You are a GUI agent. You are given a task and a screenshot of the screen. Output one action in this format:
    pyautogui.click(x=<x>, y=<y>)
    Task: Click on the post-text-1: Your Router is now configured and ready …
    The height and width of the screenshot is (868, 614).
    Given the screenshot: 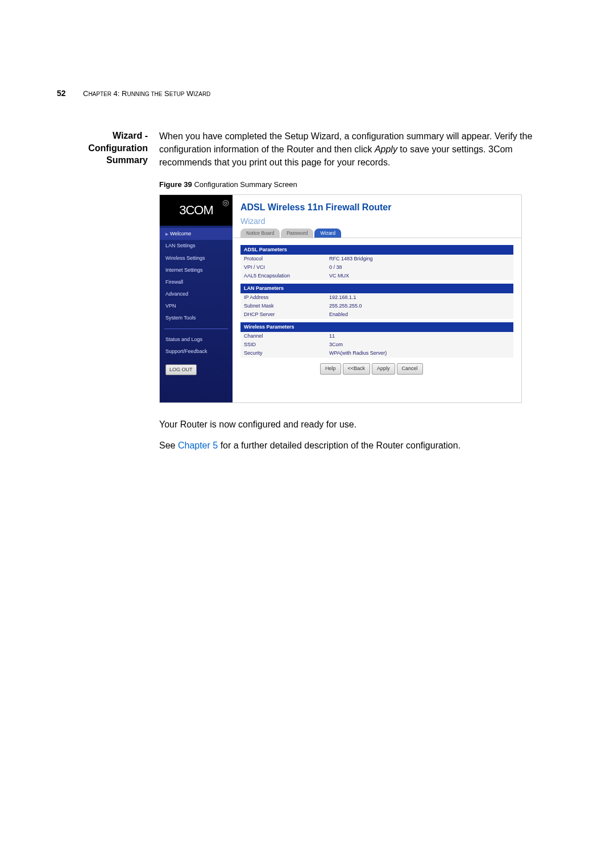 What is the action you would take?
    pyautogui.click(x=358, y=424)
    